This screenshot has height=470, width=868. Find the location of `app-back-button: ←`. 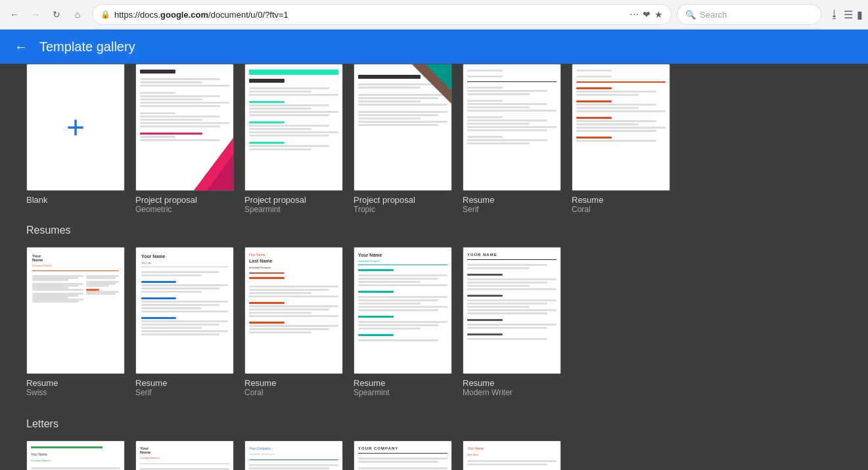

app-back-button: ← is located at coordinates (21, 47).